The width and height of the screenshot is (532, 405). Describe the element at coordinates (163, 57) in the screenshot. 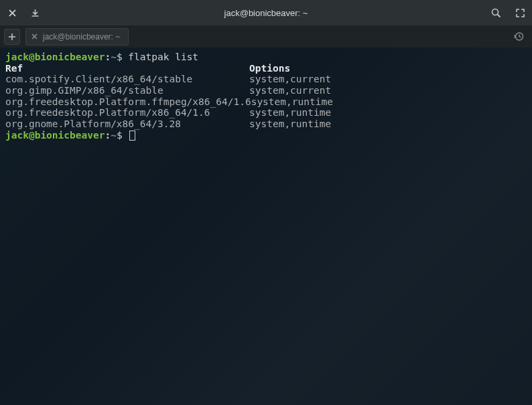

I see `command-text: flatpak list` at that location.